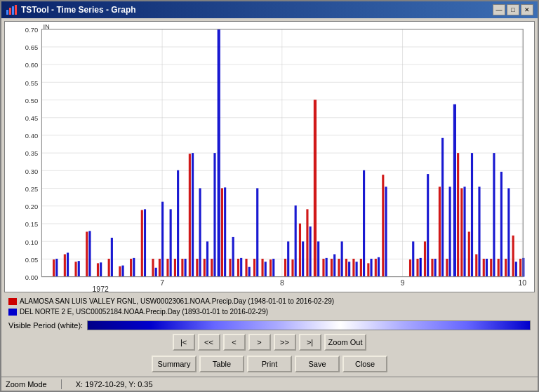 This screenshot has width=539, height=392. Describe the element at coordinates (46, 325) in the screenshot. I see `visible-period-label: Visible Period (white):` at that location.